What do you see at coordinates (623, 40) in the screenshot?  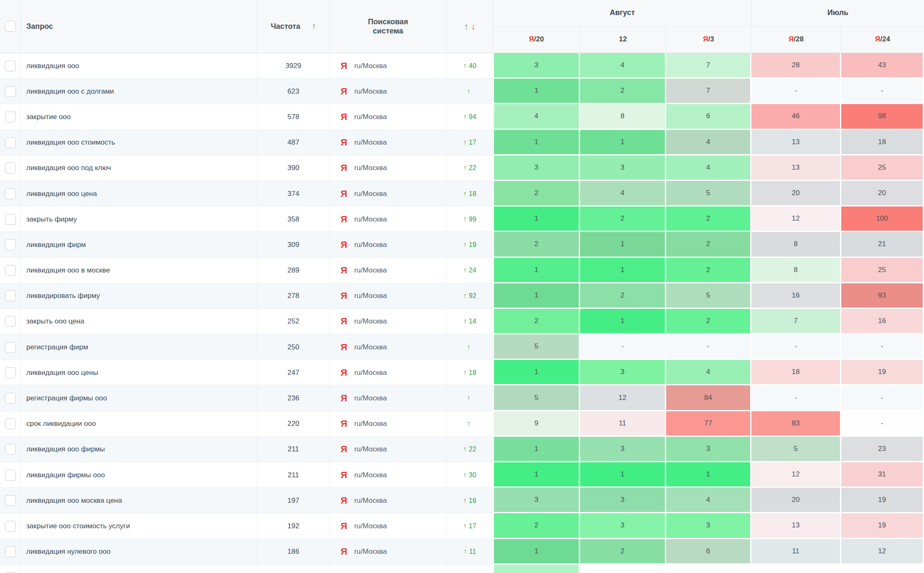 I see `date-column-header: 12` at bounding box center [623, 40].